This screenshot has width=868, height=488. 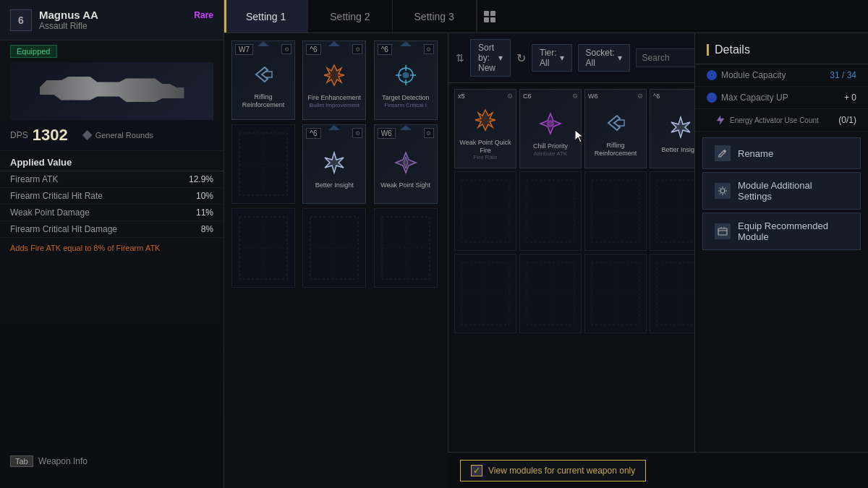 I want to click on tier-label: Tier: All, so click(x=548, y=58).